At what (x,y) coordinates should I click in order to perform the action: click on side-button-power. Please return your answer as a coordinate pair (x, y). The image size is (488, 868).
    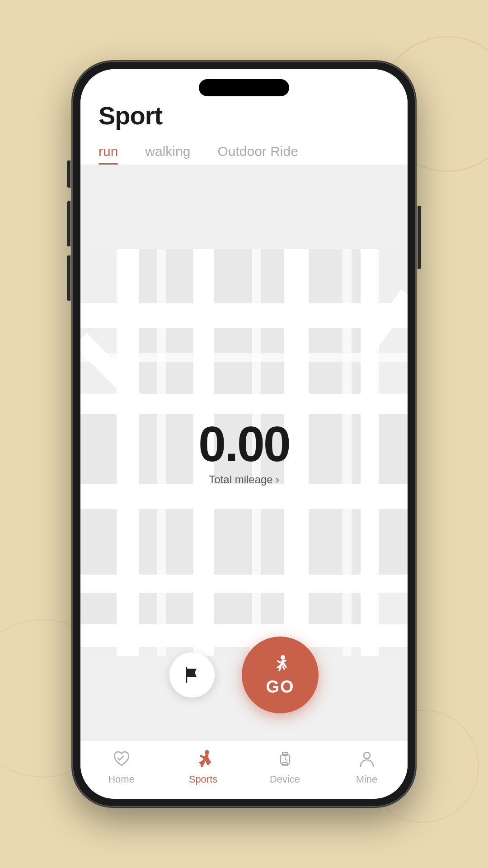
    Looking at the image, I should click on (419, 237).